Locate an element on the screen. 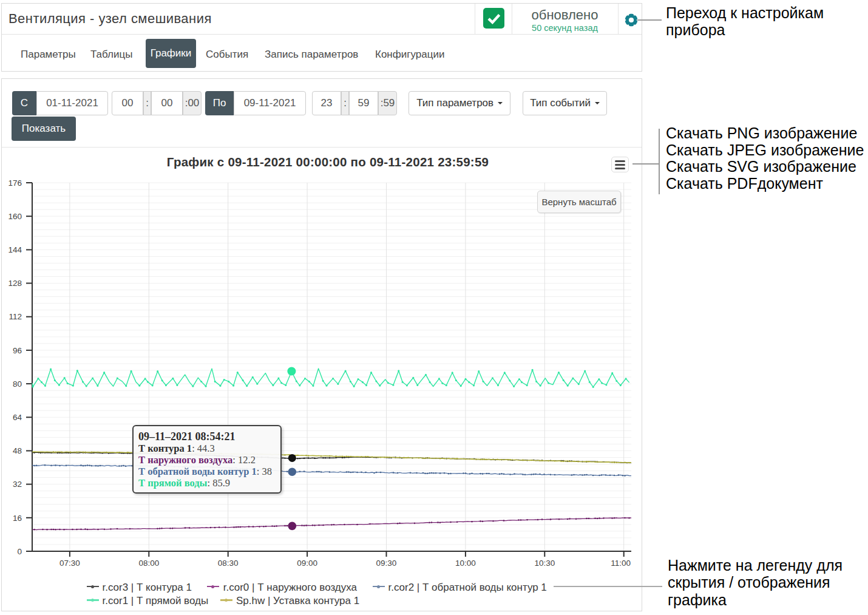 This screenshot has height=615, width=868. svg-text: 16 is located at coordinates (17, 518).